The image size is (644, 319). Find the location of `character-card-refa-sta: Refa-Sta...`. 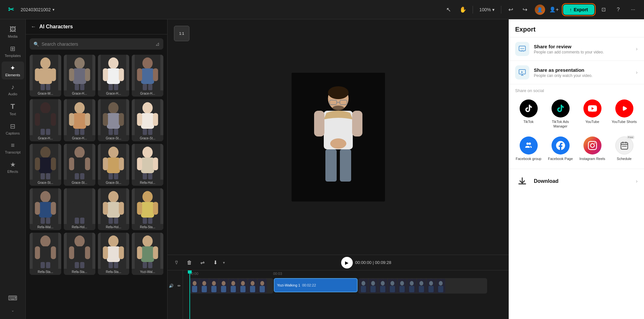

character-card-refa-sta: Refa-Sta... is located at coordinates (148, 209).